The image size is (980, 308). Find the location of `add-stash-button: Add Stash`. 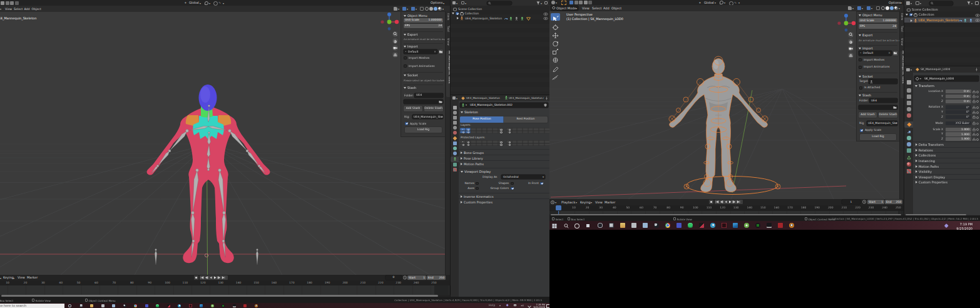

add-stash-button: Add Stash is located at coordinates (867, 115).